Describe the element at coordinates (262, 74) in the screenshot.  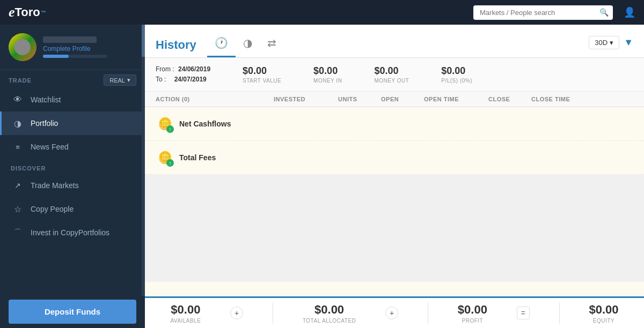
I see `stat-start-value: $0.00 START VALUE` at that location.